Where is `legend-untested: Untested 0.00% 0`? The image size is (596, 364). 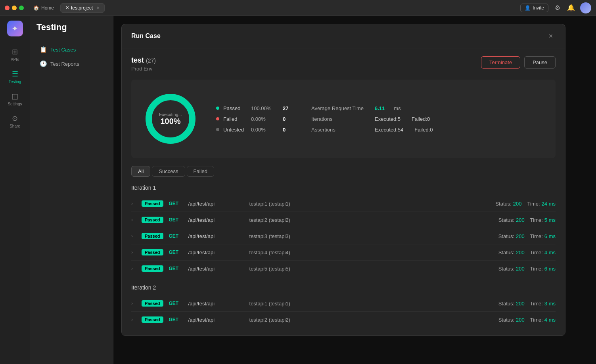 legend-untested: Untested 0.00% 0 is located at coordinates (256, 130).